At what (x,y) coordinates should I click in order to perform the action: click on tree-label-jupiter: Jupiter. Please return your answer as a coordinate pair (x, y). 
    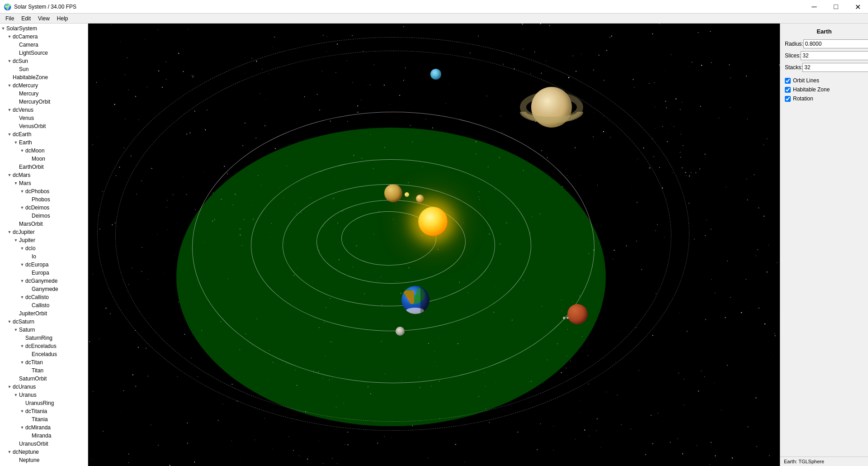
    Looking at the image, I should click on (52, 240).